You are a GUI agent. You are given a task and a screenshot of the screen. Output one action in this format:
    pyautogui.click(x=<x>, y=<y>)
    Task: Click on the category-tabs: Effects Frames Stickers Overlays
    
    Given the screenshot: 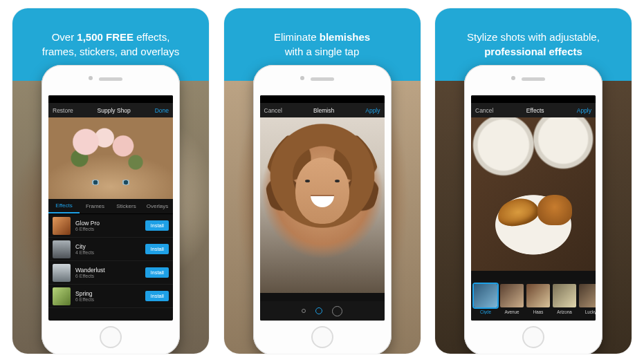 What is the action you would take?
    pyautogui.click(x=111, y=207)
    